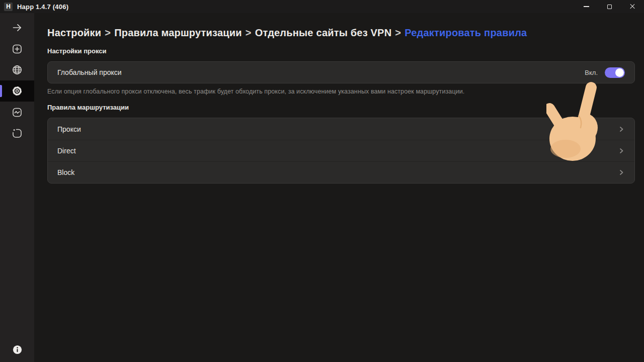 Image resolution: width=644 pixels, height=362 pixels. What do you see at coordinates (66, 172) in the screenshot?
I see `rule-label: Block` at bounding box center [66, 172].